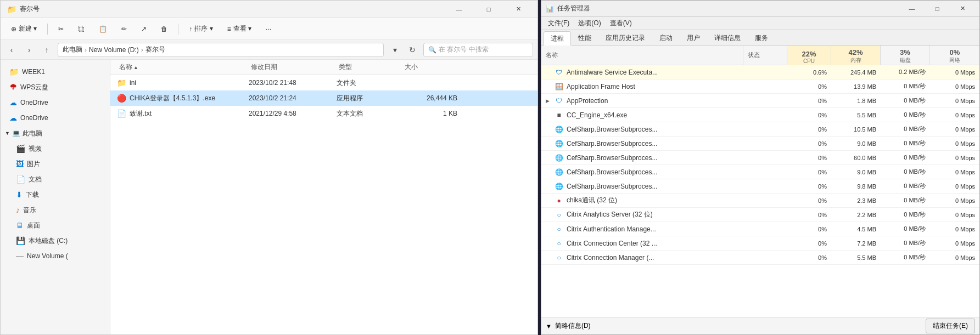 The height and width of the screenshot is (335, 980). Describe the element at coordinates (55, 72) in the screenshot. I see `sidebar-item-week1: 📁 WEEK1` at that location.